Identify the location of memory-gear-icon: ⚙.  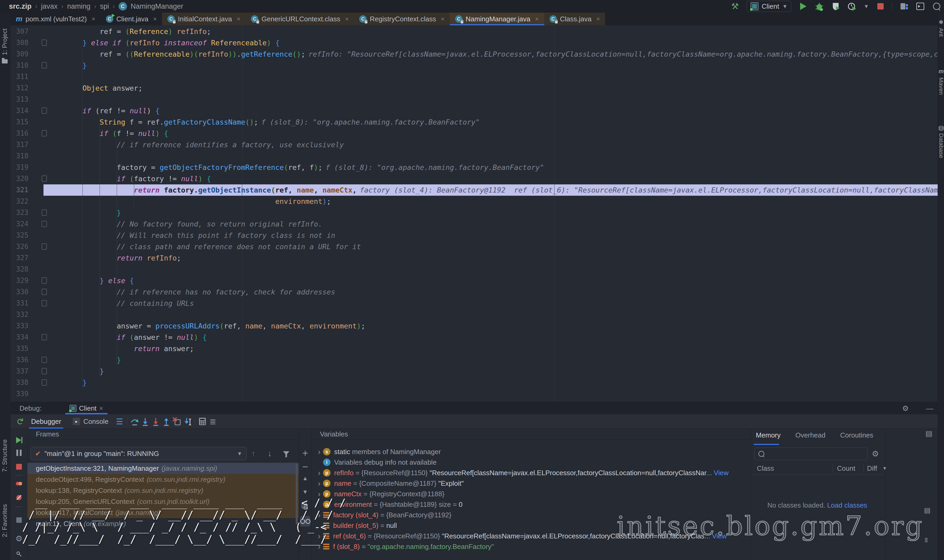
(876, 454).